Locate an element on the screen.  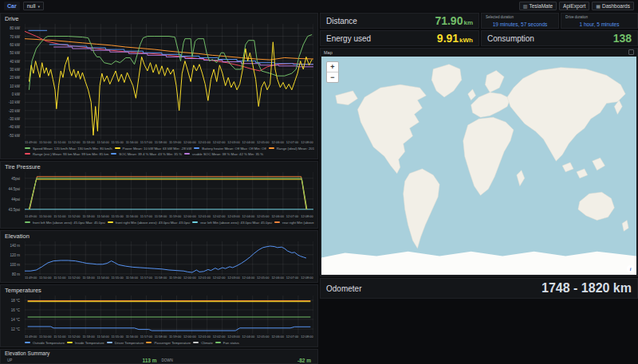
y-axis-label: 10 kW is located at coordinates (14, 86).